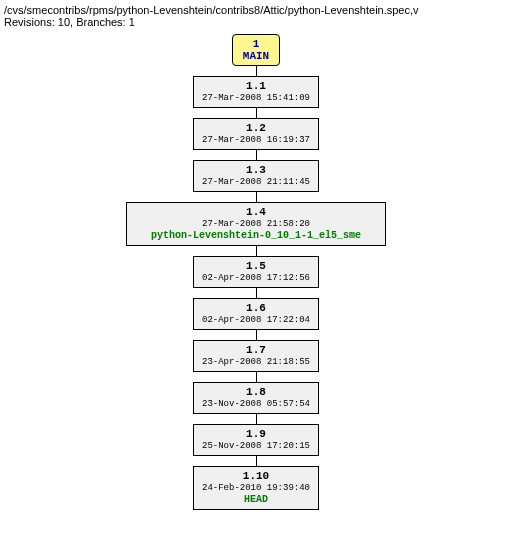 This screenshot has width=512, height=545. What do you see at coordinates (256, 500) in the screenshot?
I see `head-tag: HEAD` at bounding box center [256, 500].